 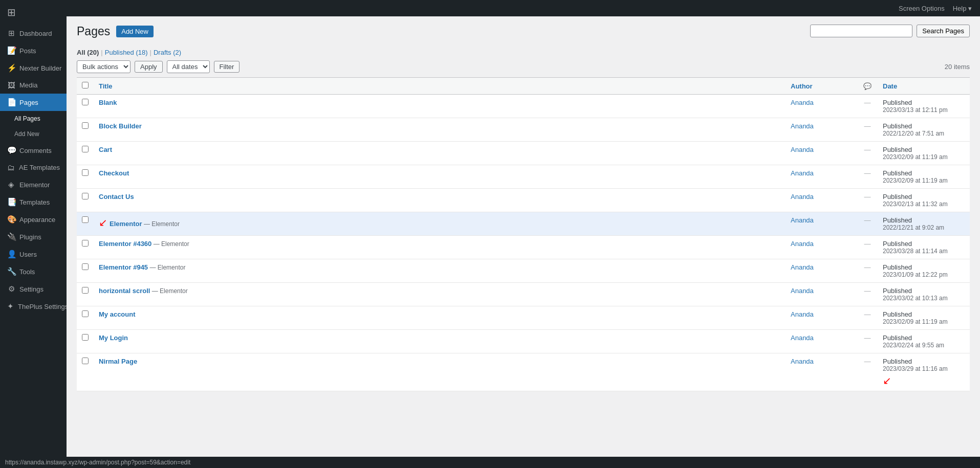 I want to click on bulk-actions-select: Bulk actions, so click(x=103, y=66).